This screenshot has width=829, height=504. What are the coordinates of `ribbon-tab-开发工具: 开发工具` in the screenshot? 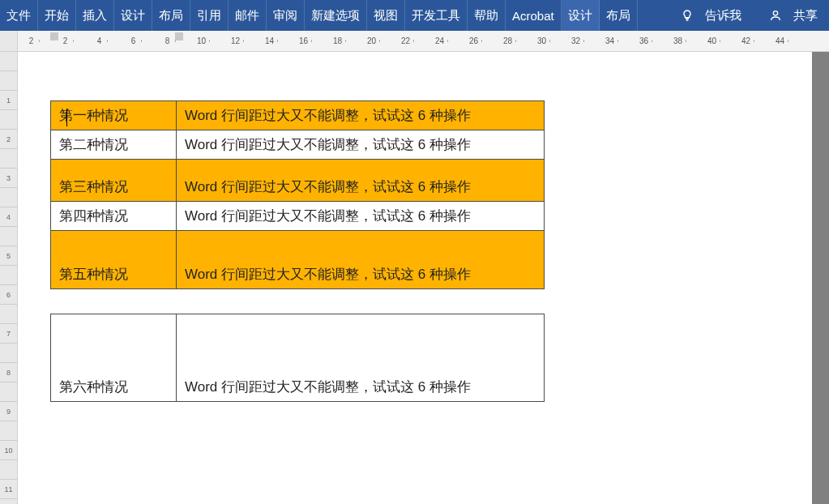 It's located at (436, 15).